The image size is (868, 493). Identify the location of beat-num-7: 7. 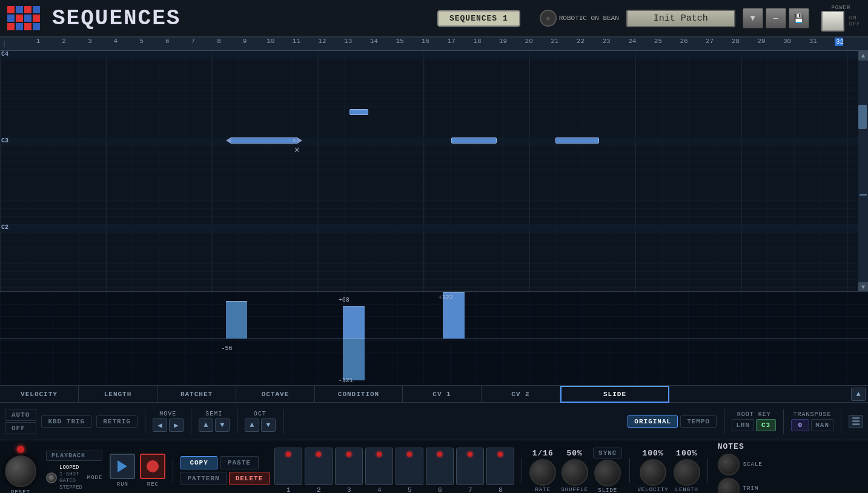
(193, 41).